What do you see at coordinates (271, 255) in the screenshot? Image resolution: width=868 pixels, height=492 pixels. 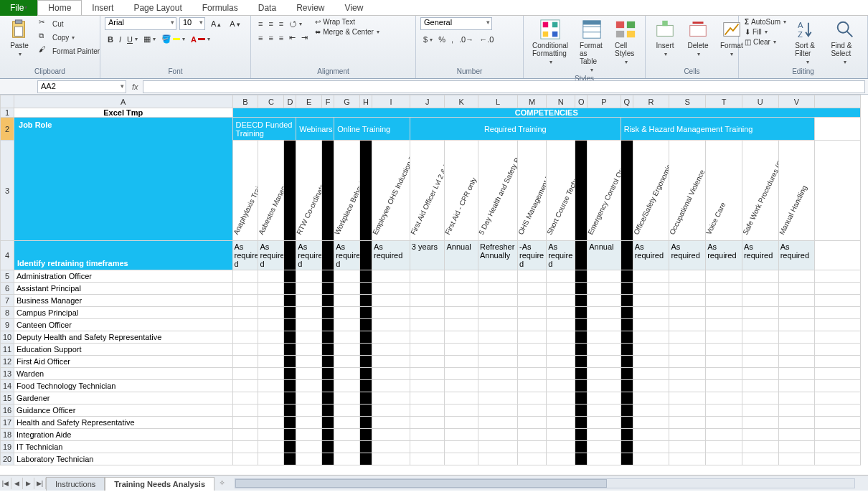 I see `cell: As require d` at bounding box center [271, 255].